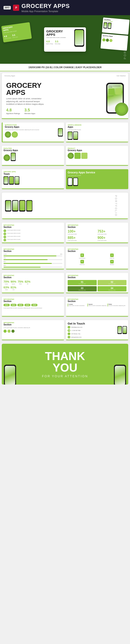  What do you see at coordinates (65, 179) in the screenshot?
I see `slides-grid-row3: Grocery Apps Team Grocery Apps Service L…` at bounding box center [65, 179].